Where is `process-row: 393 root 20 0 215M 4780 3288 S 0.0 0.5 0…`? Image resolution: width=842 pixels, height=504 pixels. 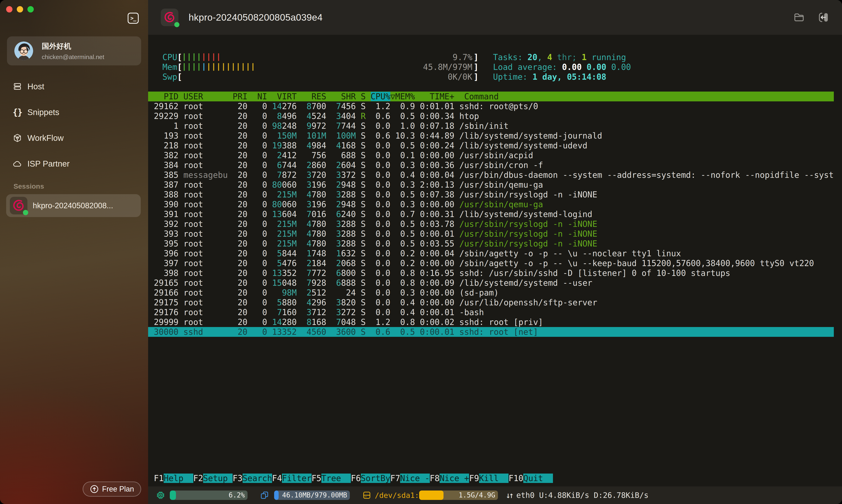
process-row: 393 root 20 0 215M 4780 3288 S 0.0 0.5 0… is located at coordinates (491, 234).